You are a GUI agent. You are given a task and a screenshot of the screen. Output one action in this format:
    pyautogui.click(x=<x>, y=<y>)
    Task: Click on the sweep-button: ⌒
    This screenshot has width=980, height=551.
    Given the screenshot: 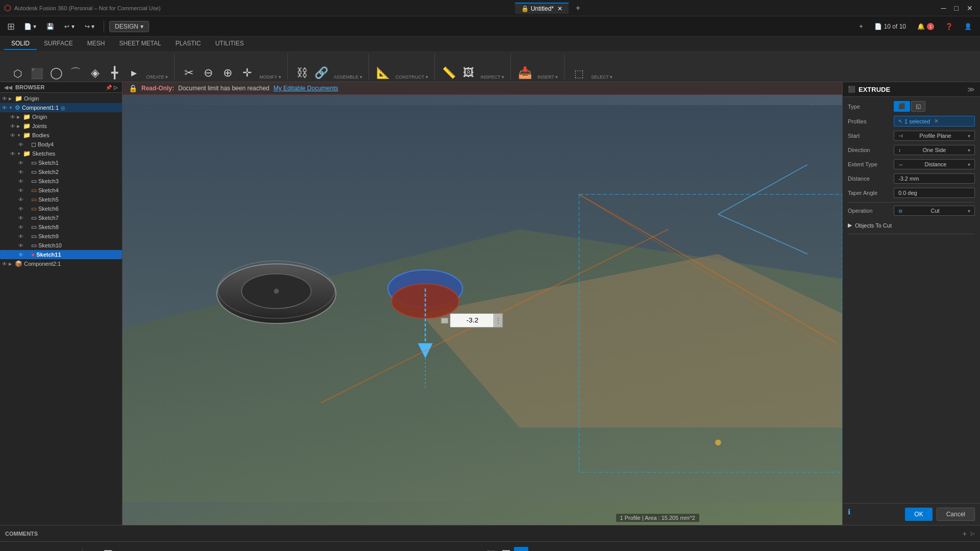 What is the action you would take?
    pyautogui.click(x=76, y=73)
    